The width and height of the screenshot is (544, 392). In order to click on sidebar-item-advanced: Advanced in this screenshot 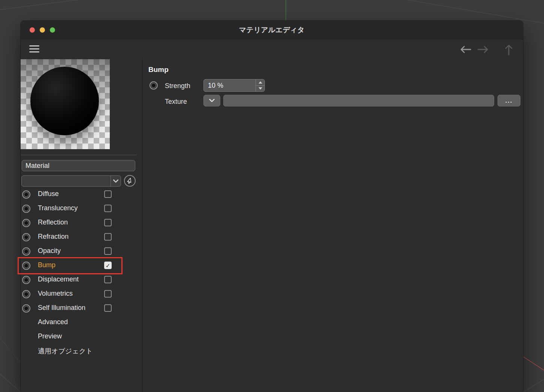, I will do `click(81, 323)`.